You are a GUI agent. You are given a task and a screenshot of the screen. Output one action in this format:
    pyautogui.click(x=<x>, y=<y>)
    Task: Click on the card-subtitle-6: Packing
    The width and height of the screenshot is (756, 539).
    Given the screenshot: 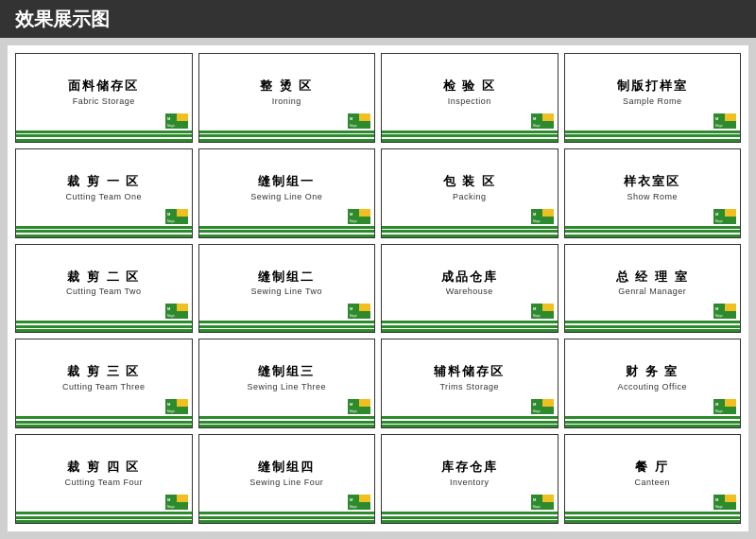 What is the action you would take?
    pyautogui.click(x=470, y=197)
    